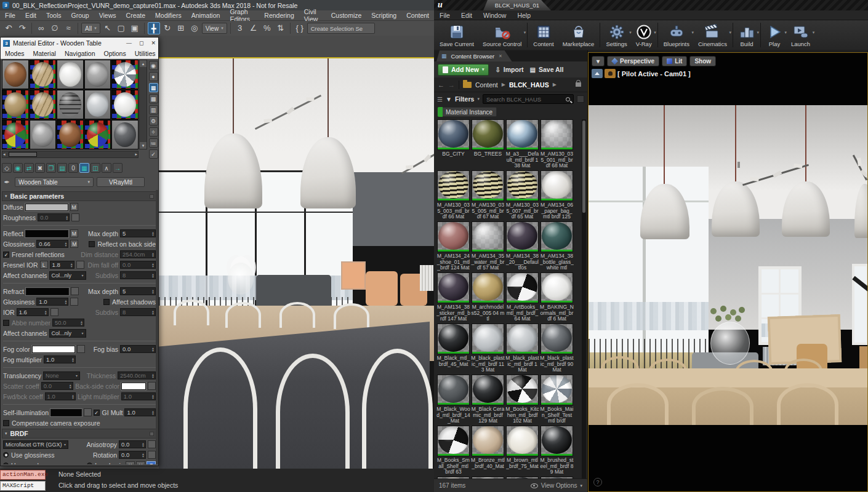  What do you see at coordinates (254, 28) in the screenshot?
I see `angle-snap-toggle-icon: ∠` at bounding box center [254, 28].